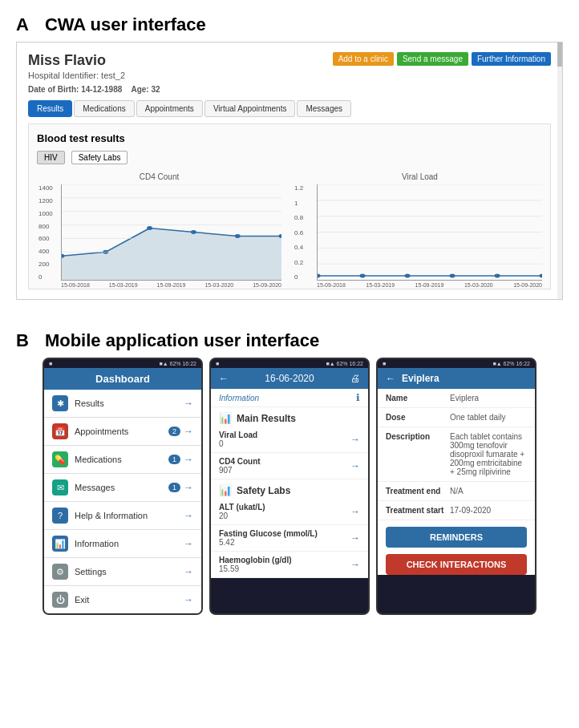  Describe the element at coordinates (560, 55) in the screenshot. I see `scrollbar-thumb` at that location.